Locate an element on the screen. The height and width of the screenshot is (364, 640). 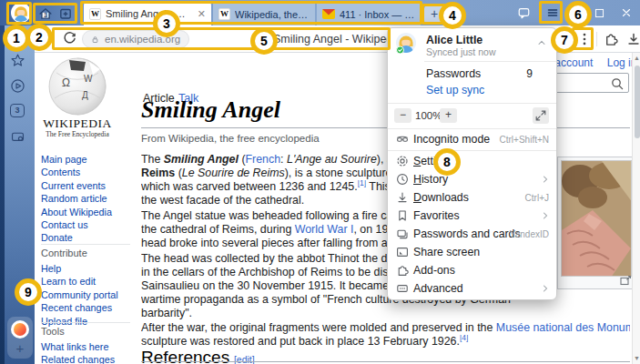
scroll-down-icon: ▼ is located at coordinates (637, 359).